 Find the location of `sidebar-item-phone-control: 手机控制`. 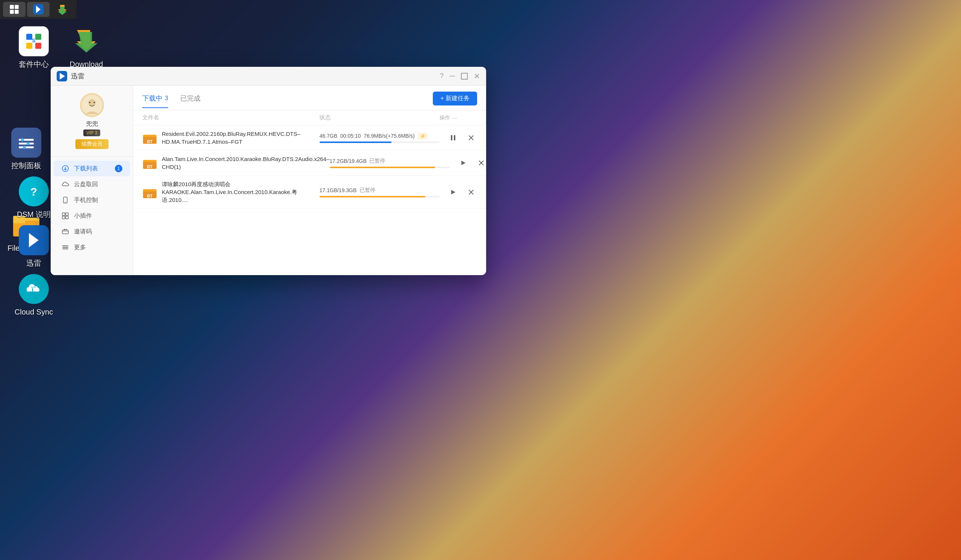

sidebar-item-phone-control: 手机控制 is located at coordinates (92, 200).